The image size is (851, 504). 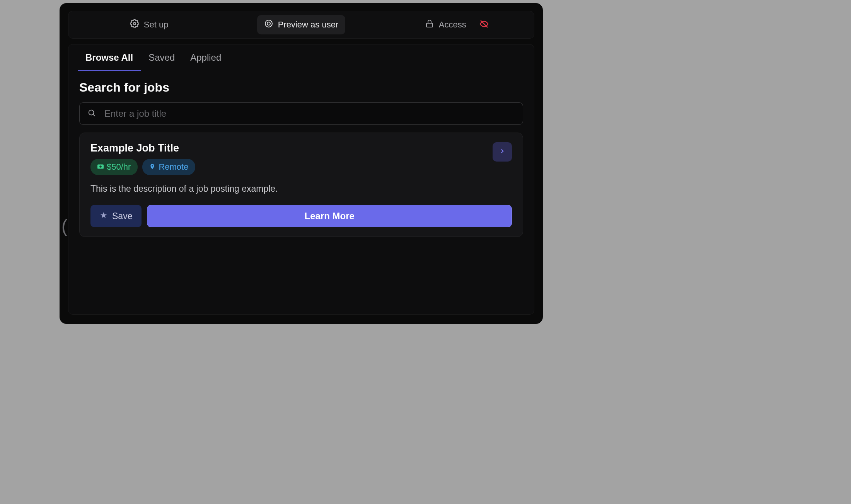 I want to click on tabs: Browse All Saved Applied, so click(x=301, y=58).